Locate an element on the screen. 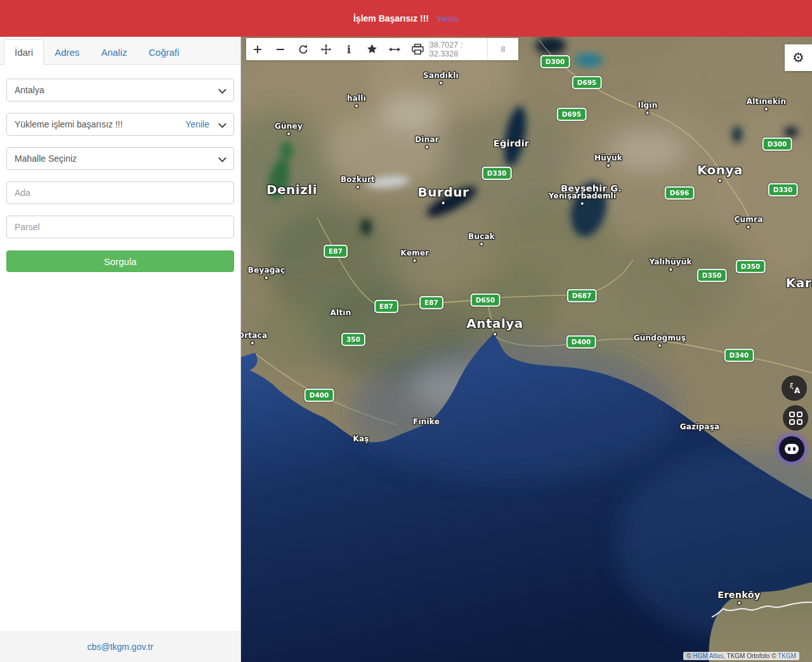  grid-icon is located at coordinates (796, 419).